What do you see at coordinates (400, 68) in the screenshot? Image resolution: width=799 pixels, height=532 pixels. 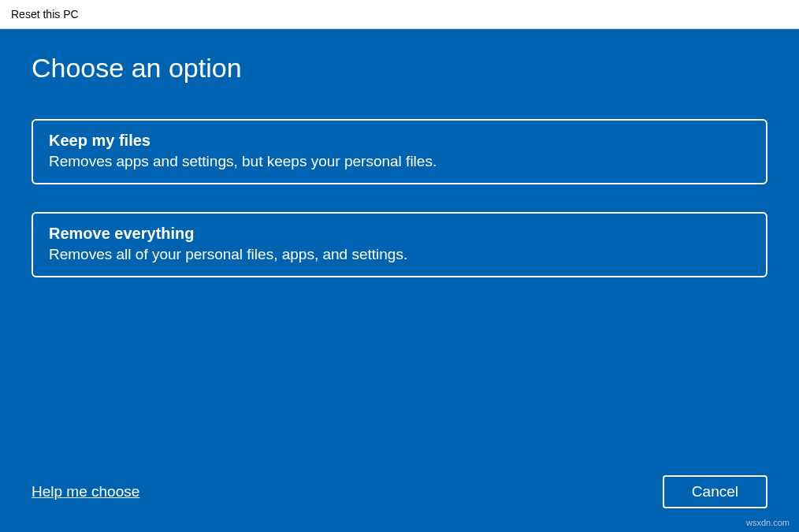 I see `page-heading: Choose an option` at bounding box center [400, 68].